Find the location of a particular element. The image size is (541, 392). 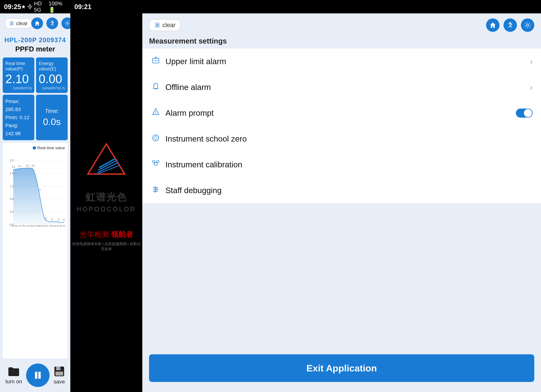

chart-legend: Real time value is located at coordinates (35, 148).